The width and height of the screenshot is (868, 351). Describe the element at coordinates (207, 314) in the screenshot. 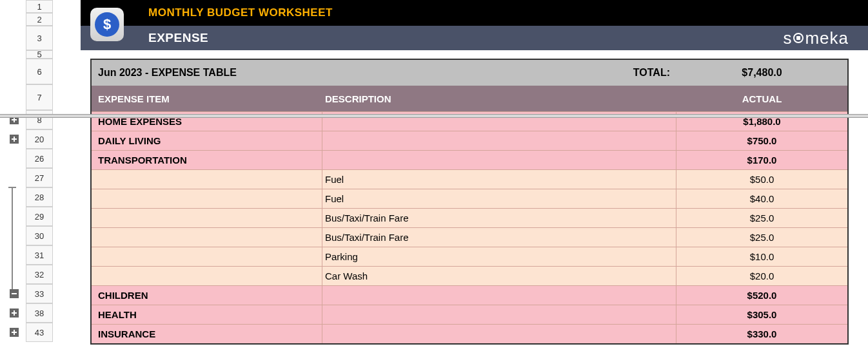

I see `cell-expense-item: HEALTH` at that location.